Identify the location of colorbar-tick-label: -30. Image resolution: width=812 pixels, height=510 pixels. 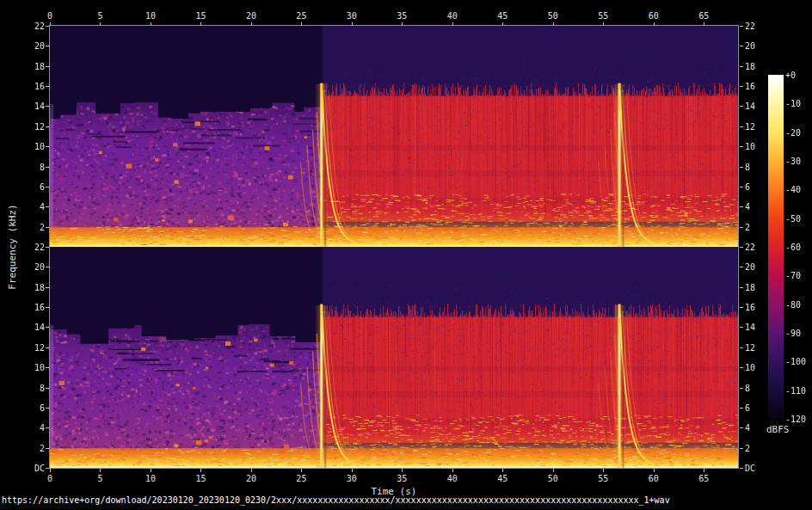
(798, 162).